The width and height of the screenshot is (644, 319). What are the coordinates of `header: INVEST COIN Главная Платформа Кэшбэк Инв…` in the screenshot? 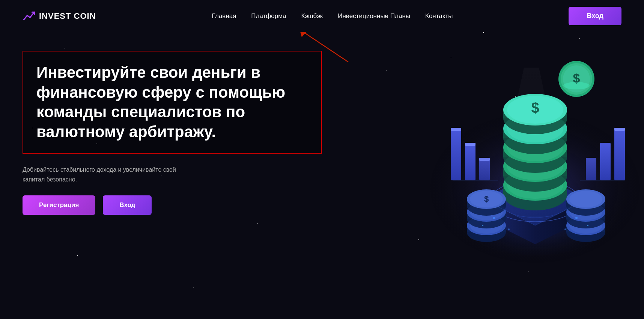 It's located at (322, 16).